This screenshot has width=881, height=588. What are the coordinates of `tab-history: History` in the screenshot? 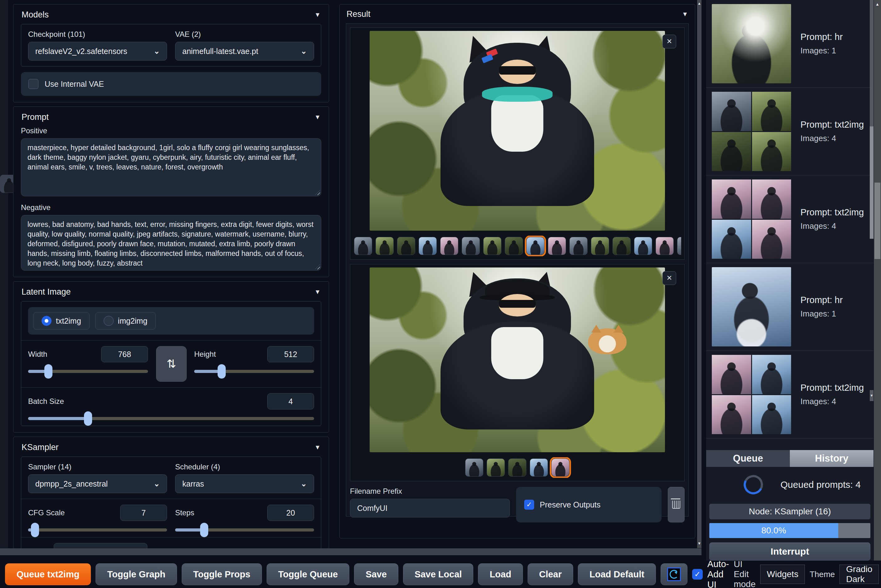 It's located at (832, 458).